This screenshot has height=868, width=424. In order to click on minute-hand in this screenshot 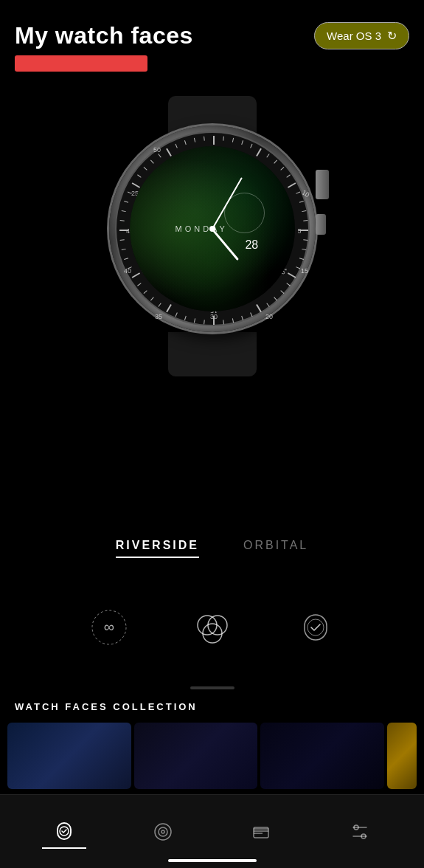, I will do `click(227, 203)`.